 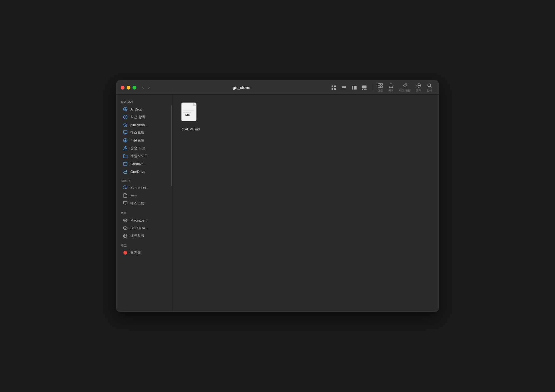 What do you see at coordinates (405, 88) in the screenshot?
I see `tag-edit-button: 태그 편집` at bounding box center [405, 88].